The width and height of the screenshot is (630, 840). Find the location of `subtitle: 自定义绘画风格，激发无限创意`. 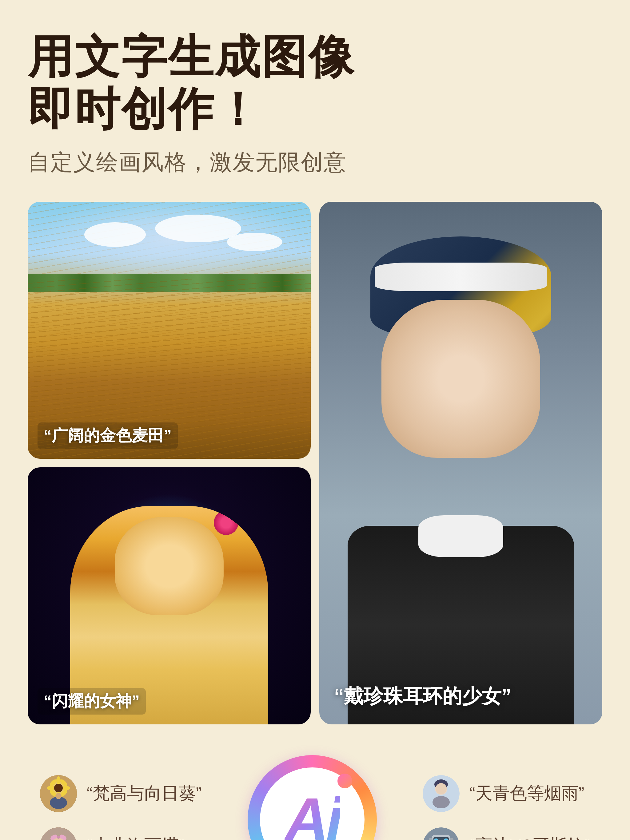

subtitle: 自定义绘画风格，激发无限创意 is located at coordinates (315, 163).